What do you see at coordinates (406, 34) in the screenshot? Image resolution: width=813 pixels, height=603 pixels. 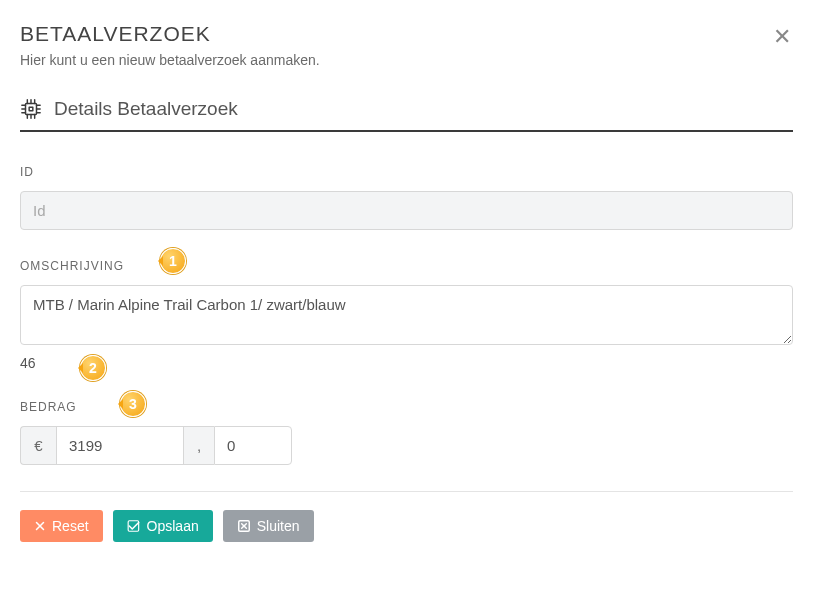 I see `modal-title: BETAALVERZOEK` at bounding box center [406, 34].